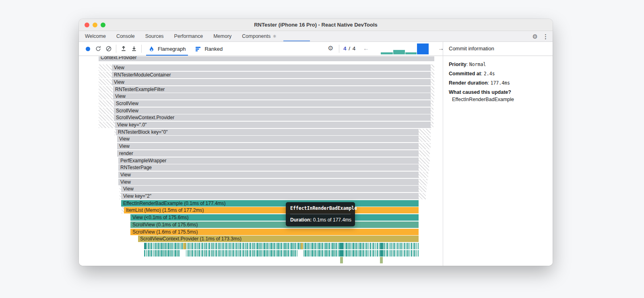 This screenshot has height=298, width=644. I want to click on flame-node: View key="2", so click(270, 196).